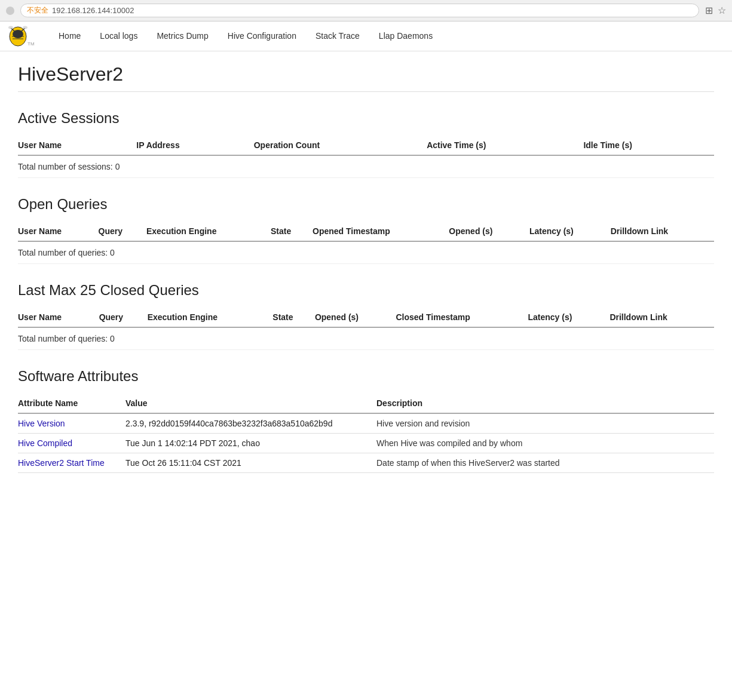 The height and width of the screenshot is (700, 732). What do you see at coordinates (69, 36) in the screenshot?
I see `nav-home: Home` at bounding box center [69, 36].